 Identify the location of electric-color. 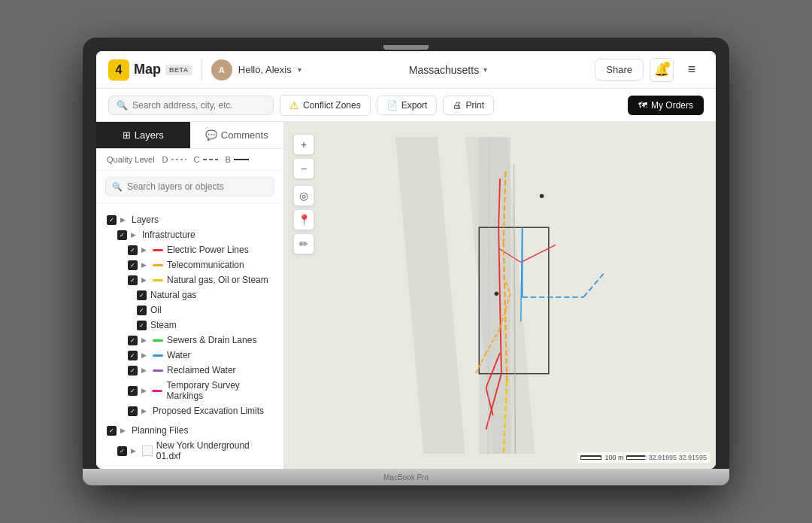
(158, 250).